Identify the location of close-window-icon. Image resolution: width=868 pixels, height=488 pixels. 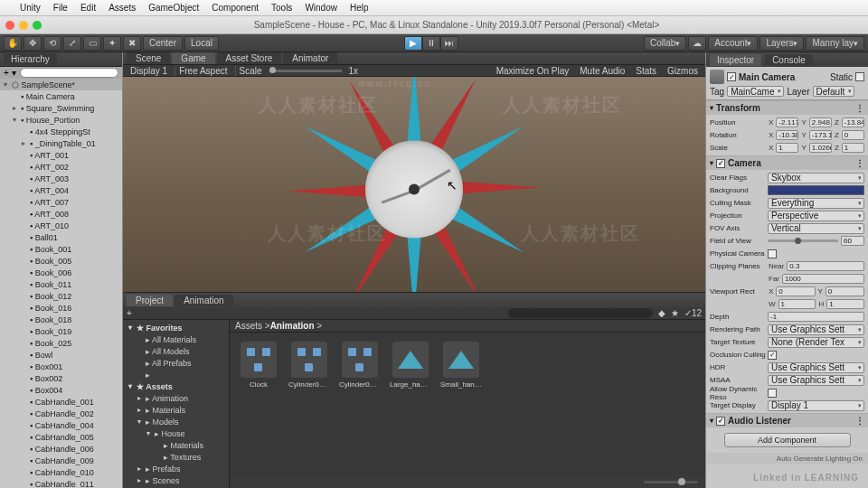
(10, 25).